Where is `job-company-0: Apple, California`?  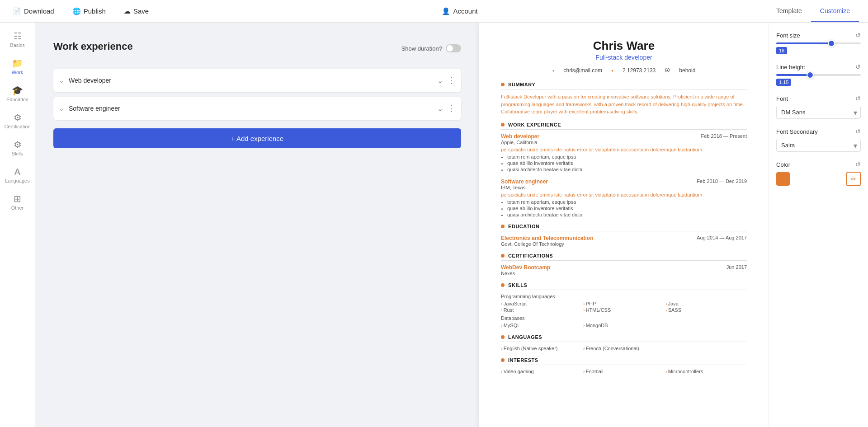
job-company-0: Apple, California is located at coordinates (520, 142).